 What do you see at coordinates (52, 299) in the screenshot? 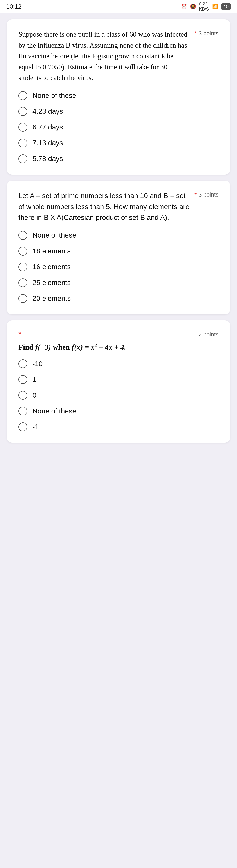
I see `q2-option-5-label: 20 elements` at bounding box center [52, 299].